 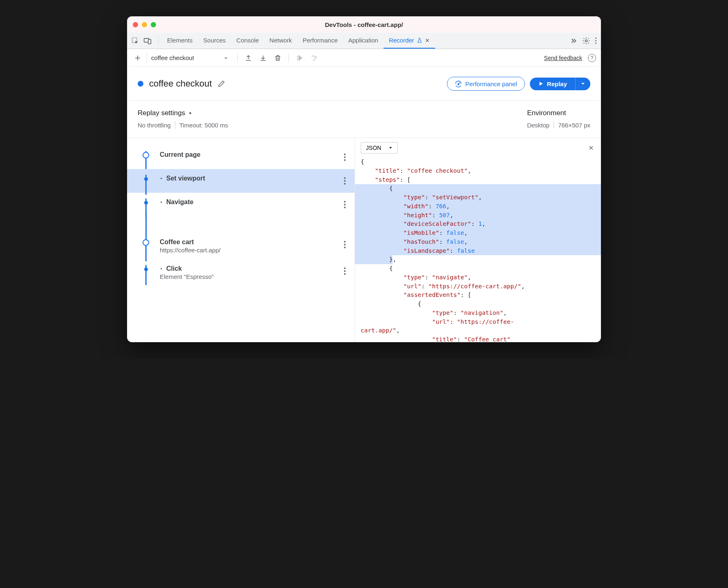 What do you see at coordinates (172, 58) in the screenshot?
I see `recording-select-label: coffee checkout` at bounding box center [172, 58].